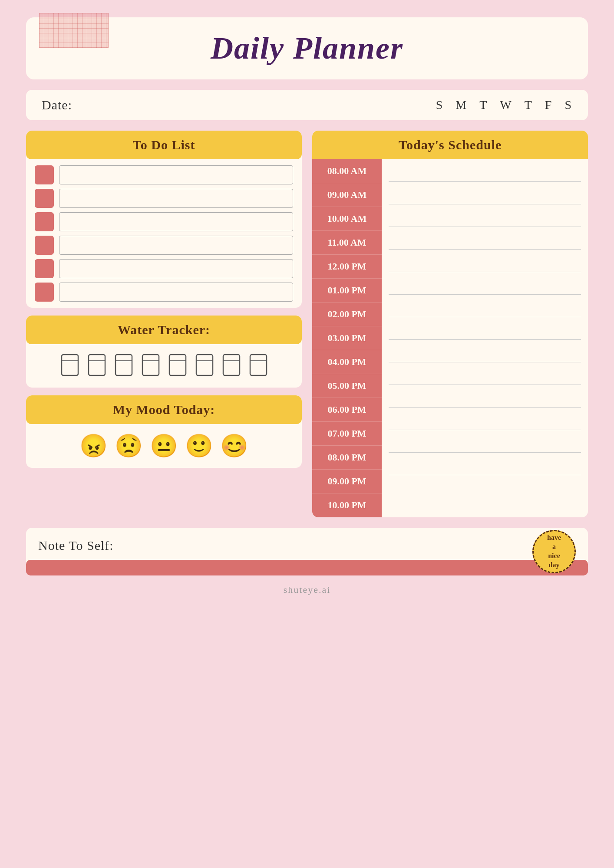  Describe the element at coordinates (485, 193) in the screenshot. I see `event-0900am` at that location.